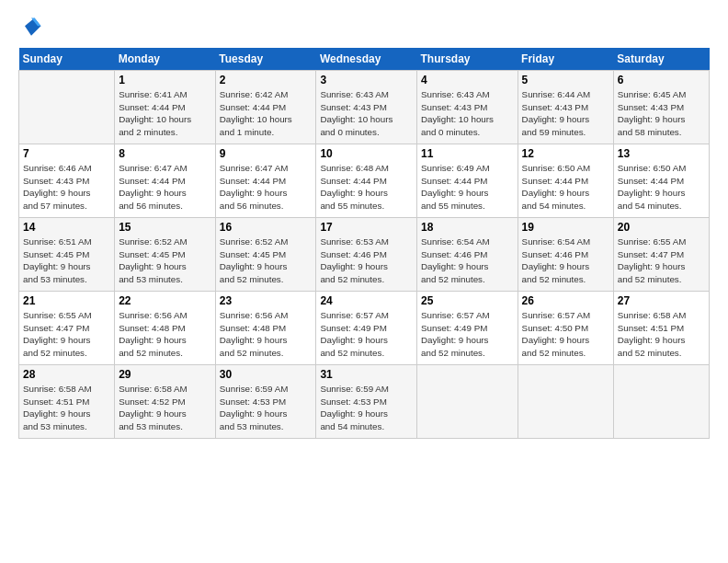  I want to click on day-cell: 2Sunrise: 6:42 AM Sunset: 4:44 PM Daylig…, so click(266, 108).